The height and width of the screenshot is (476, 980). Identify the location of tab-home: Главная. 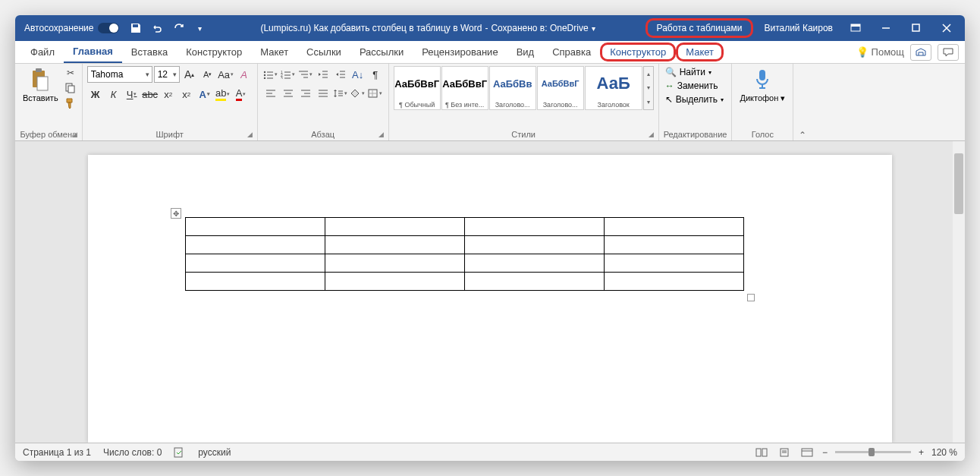
(93, 52).